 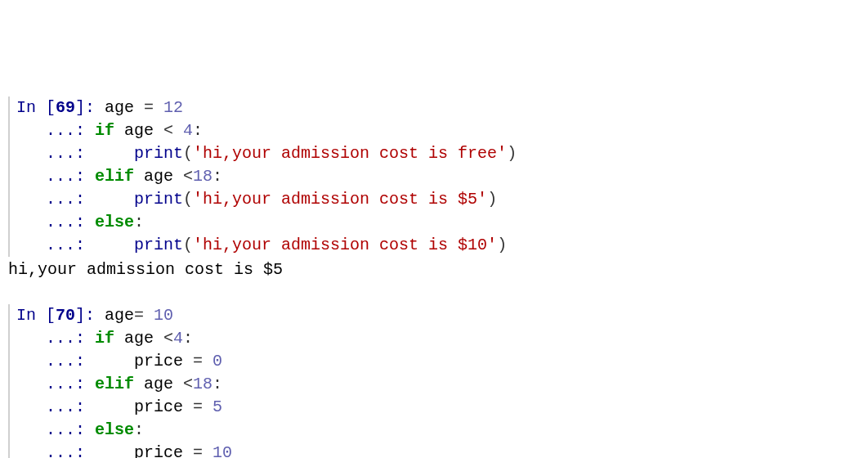 I want to click on code-line: In [70]: age= 10, so click(x=441, y=316).